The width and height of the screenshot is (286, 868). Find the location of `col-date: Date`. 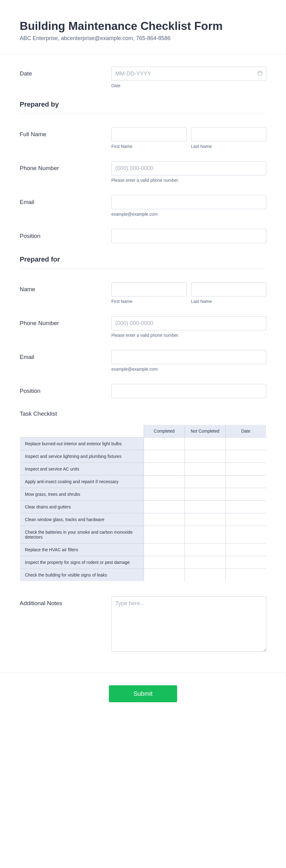

col-date: Date is located at coordinates (246, 431).